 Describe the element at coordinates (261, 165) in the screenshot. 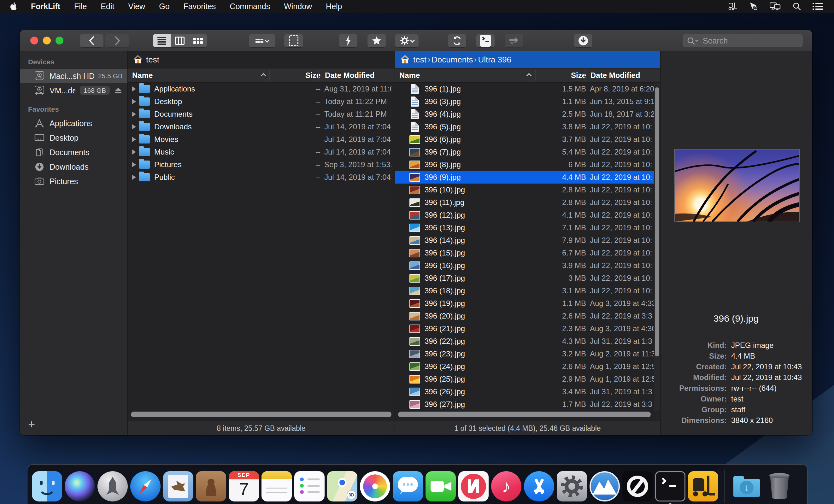

I see `folder-row: Pictures--Sep 3, 2019 at 1:53...` at that location.